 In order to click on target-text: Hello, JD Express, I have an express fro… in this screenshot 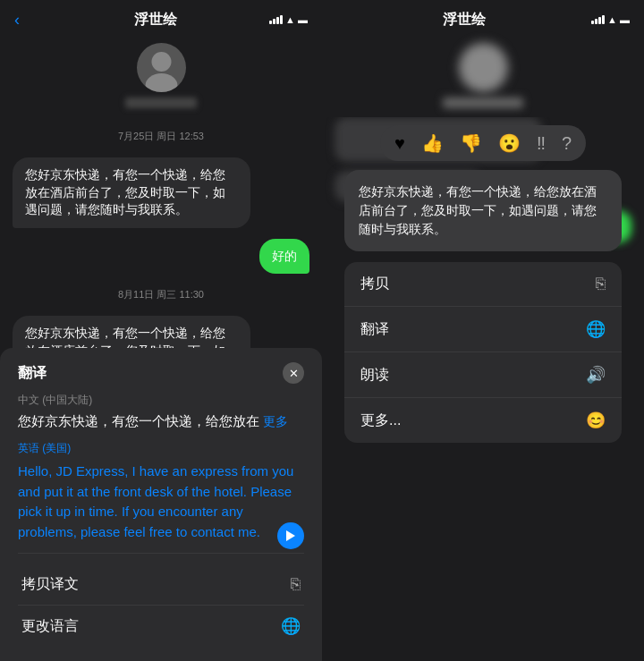, I will do `click(161, 502)`.